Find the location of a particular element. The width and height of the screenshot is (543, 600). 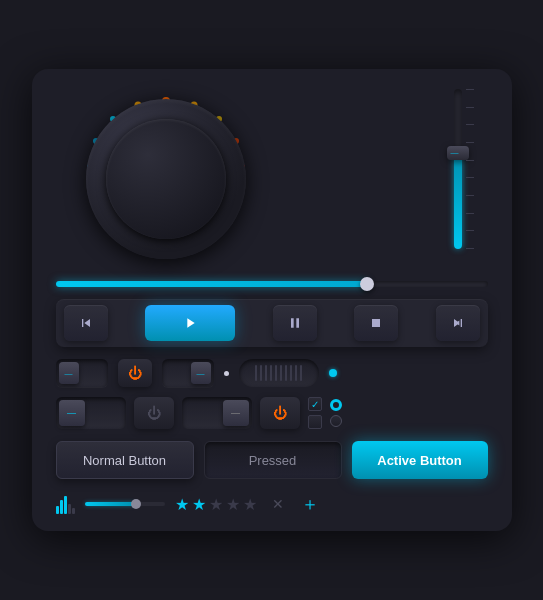

toggle-1-handle: — is located at coordinates (69, 373).